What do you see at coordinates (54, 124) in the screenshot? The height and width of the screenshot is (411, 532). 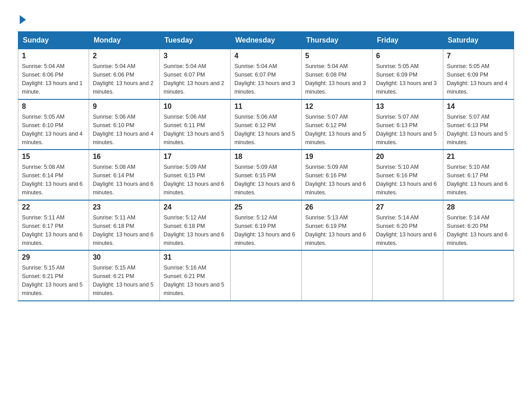 I see `calendar-cell: 8 Sunrise: 5:05 AMSunset: 6:10 PMDayligh…` at bounding box center [54, 124].